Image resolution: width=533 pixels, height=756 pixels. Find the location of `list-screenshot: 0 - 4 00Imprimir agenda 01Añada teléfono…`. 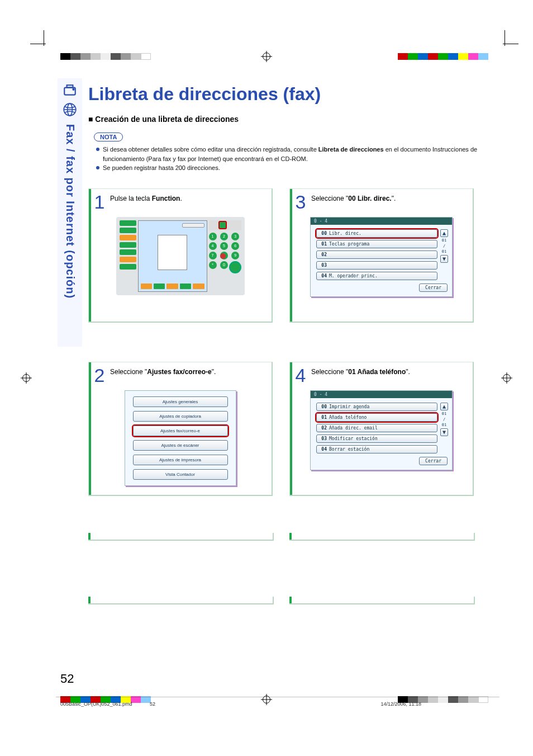

list-screenshot: 0 - 4 00Imprimir agenda 01Añada teléfono… is located at coordinates (381, 431).